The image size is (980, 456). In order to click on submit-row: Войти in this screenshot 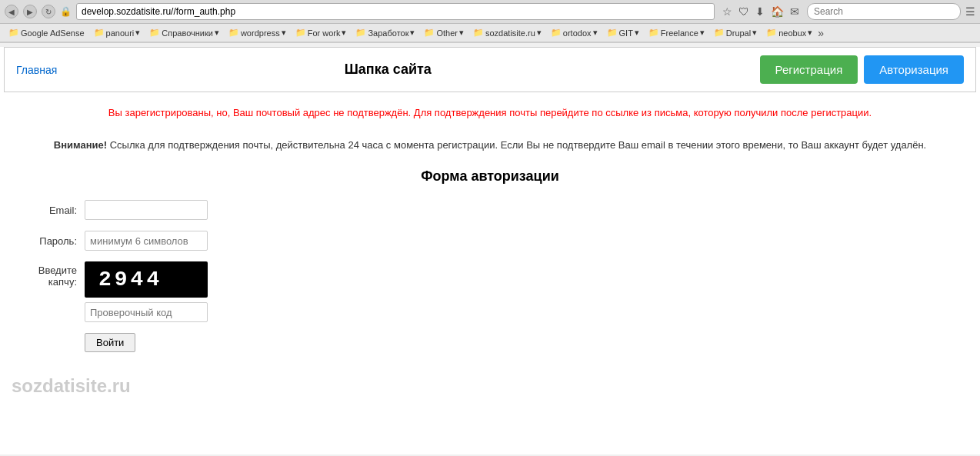, I will do `click(525, 343)`.